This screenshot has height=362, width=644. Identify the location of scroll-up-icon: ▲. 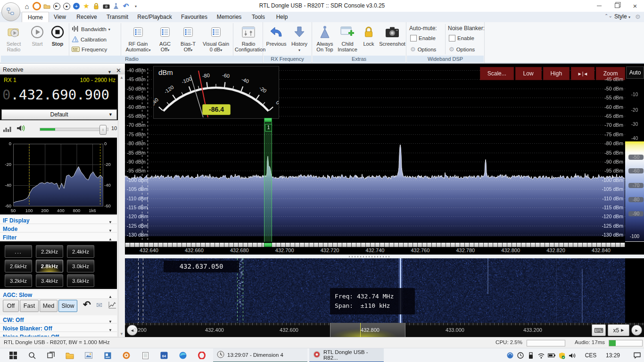
(122, 77).